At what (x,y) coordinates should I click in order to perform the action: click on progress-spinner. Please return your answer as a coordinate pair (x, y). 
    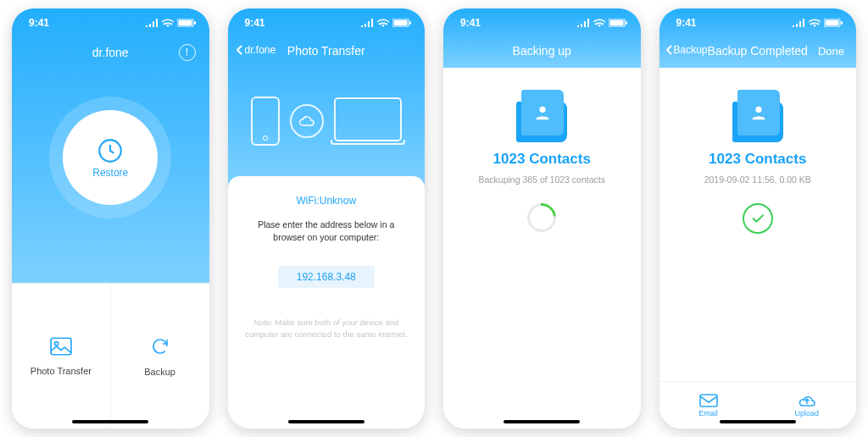
    Looking at the image, I should click on (542, 218).